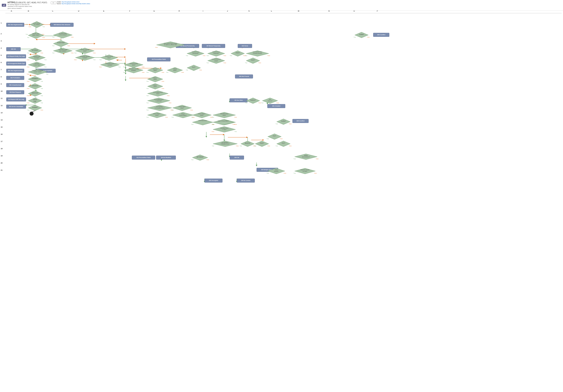  I want to click on row-8: 8, so click(1, 77).